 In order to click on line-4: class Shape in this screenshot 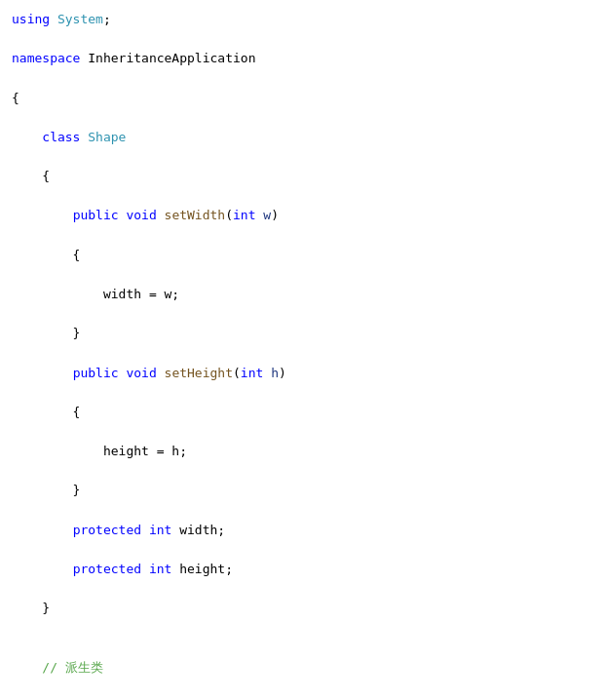, I will do `click(303, 137)`.